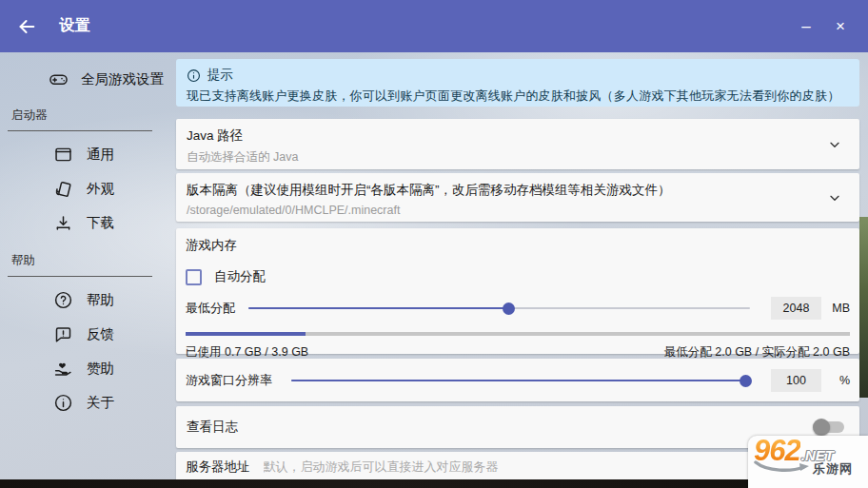  I want to click on resolution-unit-label: %, so click(836, 381).